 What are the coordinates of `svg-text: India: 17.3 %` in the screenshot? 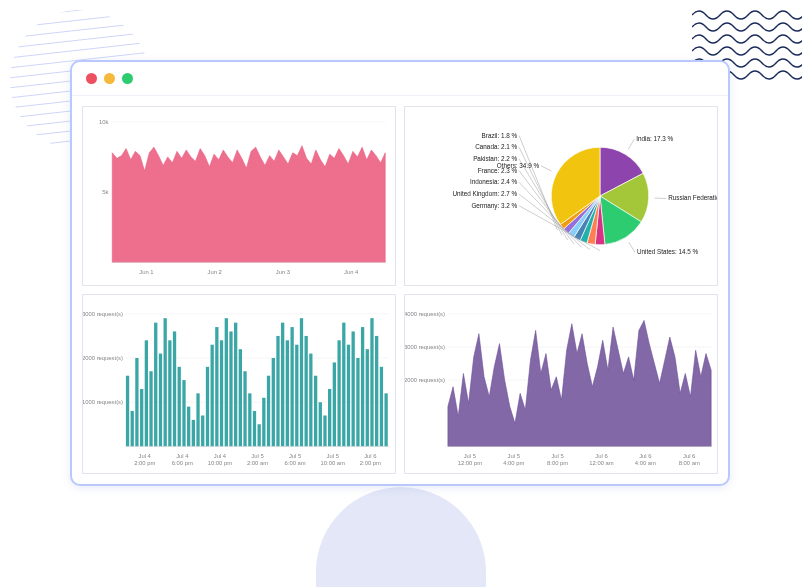 It's located at (654, 138).